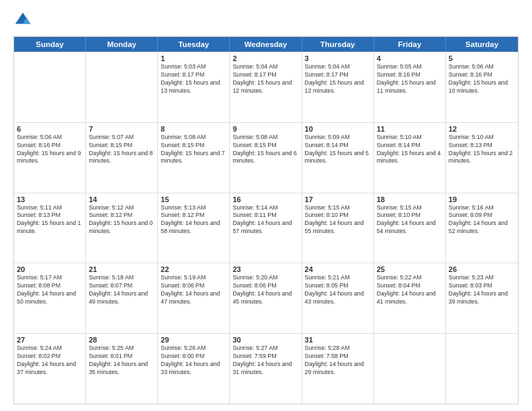 This screenshot has width=532, height=411. I want to click on day-info: Sunrise: 5:16 AM Sunset: 8:09 PM Dayligh…, so click(482, 220).